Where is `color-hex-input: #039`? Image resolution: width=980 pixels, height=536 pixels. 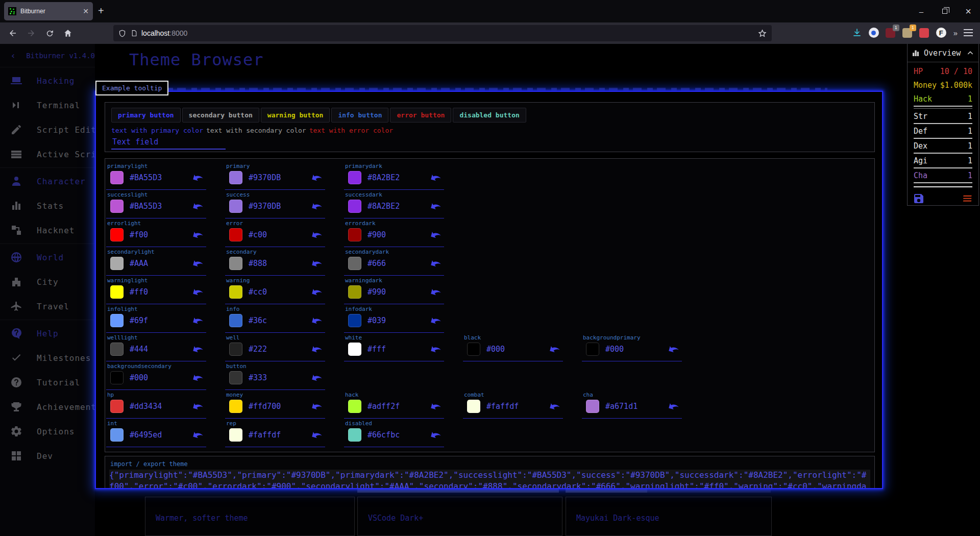 color-hex-input: #039 is located at coordinates (377, 321).